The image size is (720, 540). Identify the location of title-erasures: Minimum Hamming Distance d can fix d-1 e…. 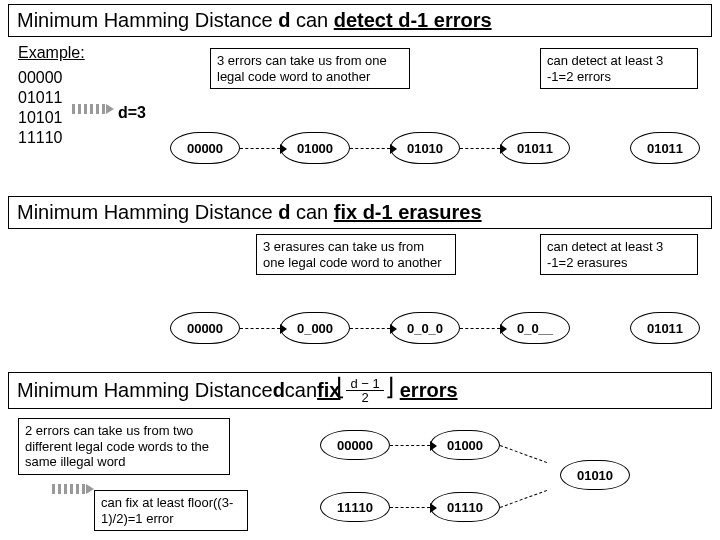
(360, 212).